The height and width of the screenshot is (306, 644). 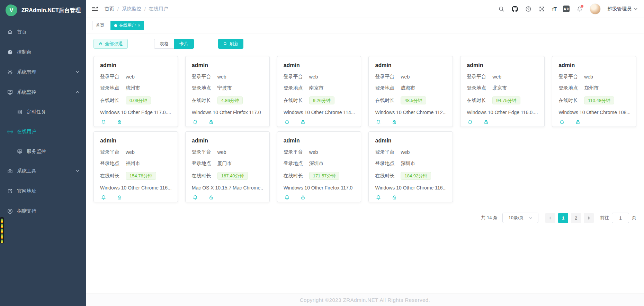 What do you see at coordinates (100, 26) in the screenshot?
I see `tab-home: 首页` at bounding box center [100, 26].